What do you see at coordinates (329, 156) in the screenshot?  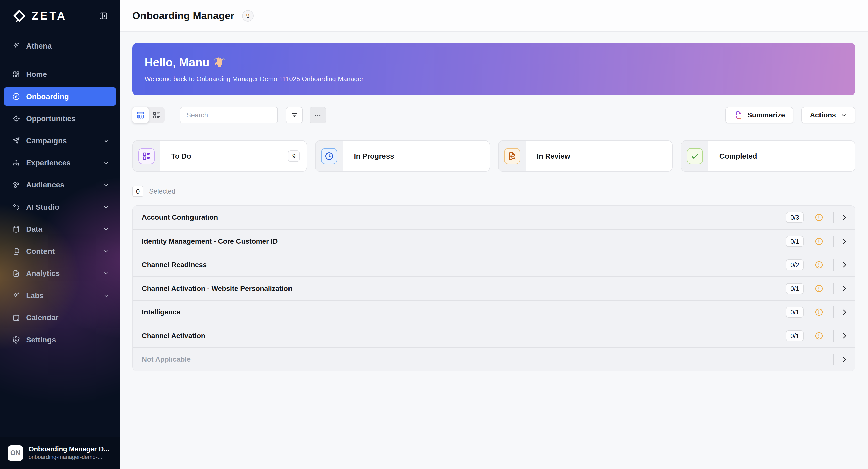 I see `clock-icon` at bounding box center [329, 156].